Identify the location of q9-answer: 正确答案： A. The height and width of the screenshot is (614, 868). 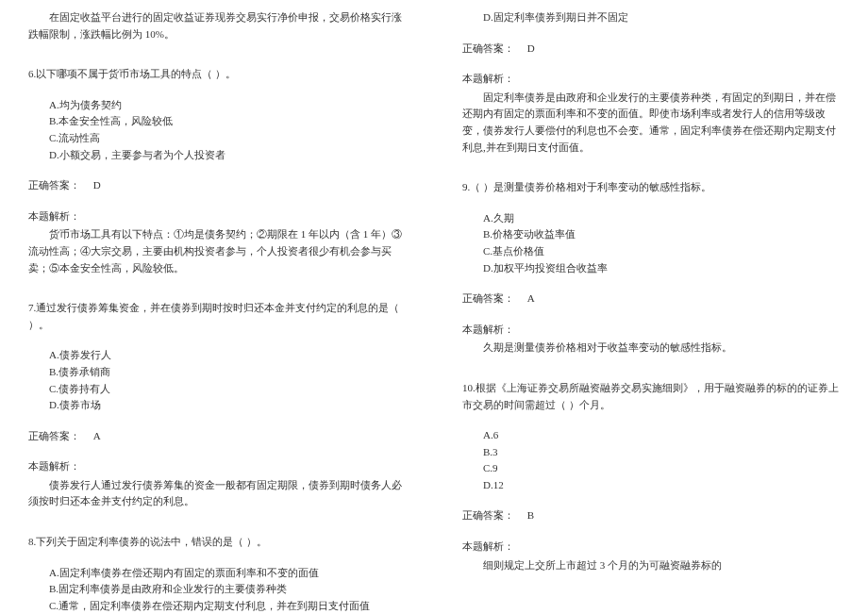
(651, 299).